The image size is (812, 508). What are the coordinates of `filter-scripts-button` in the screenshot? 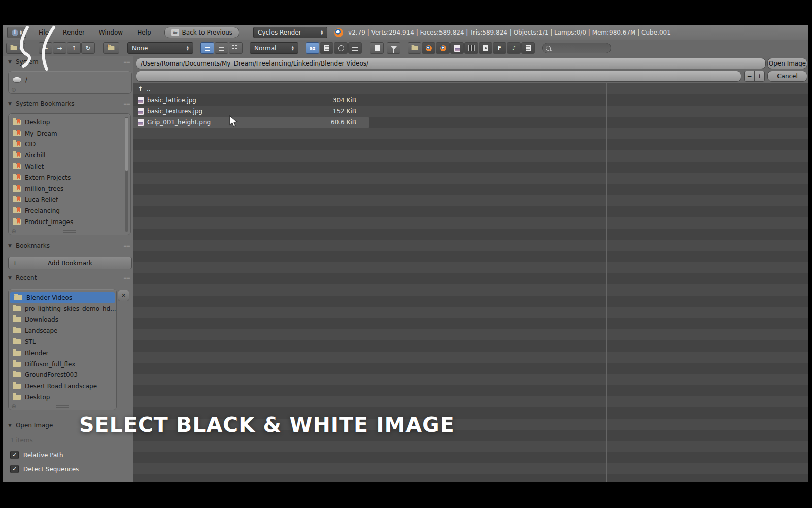 It's located at (485, 48).